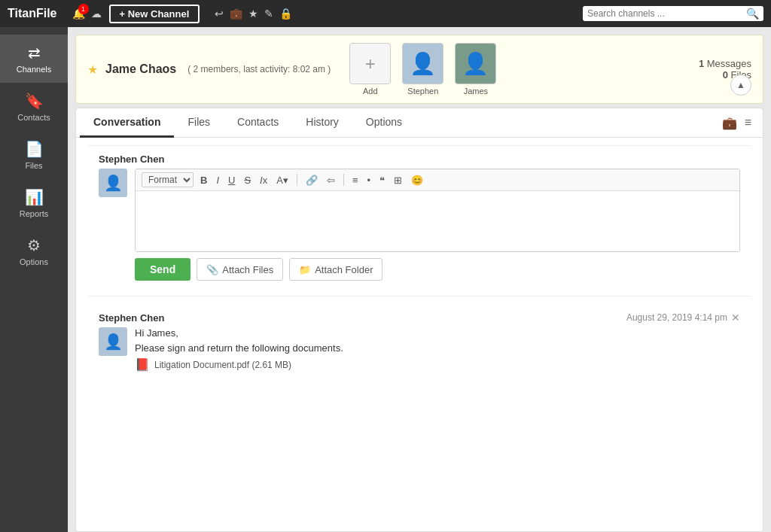  I want to click on sidebar-item-label: Files, so click(33, 166).